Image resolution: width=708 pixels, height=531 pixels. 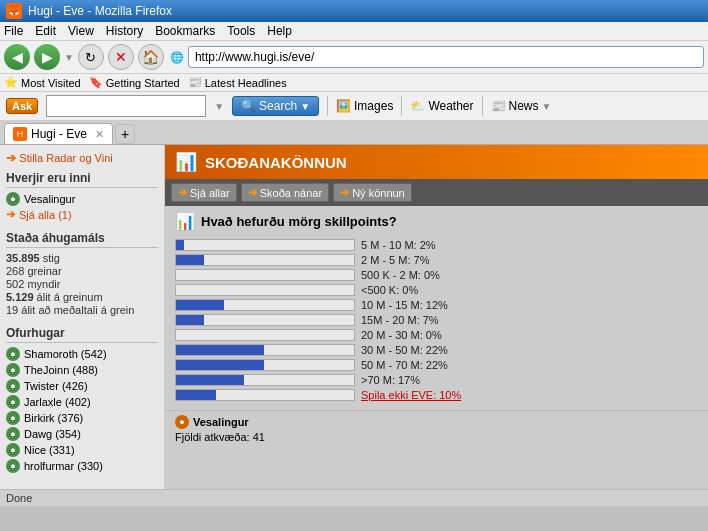 I want to click on sidebar-user-vesalingur: ● Vesalingur, so click(x=82, y=199).